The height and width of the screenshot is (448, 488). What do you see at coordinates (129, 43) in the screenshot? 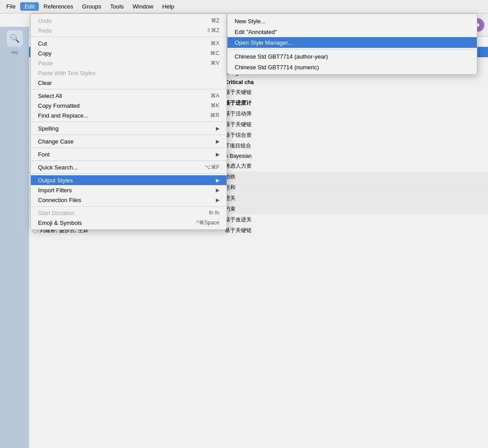
I see `menu-item-cut: Cut ⌘X` at bounding box center [129, 43].